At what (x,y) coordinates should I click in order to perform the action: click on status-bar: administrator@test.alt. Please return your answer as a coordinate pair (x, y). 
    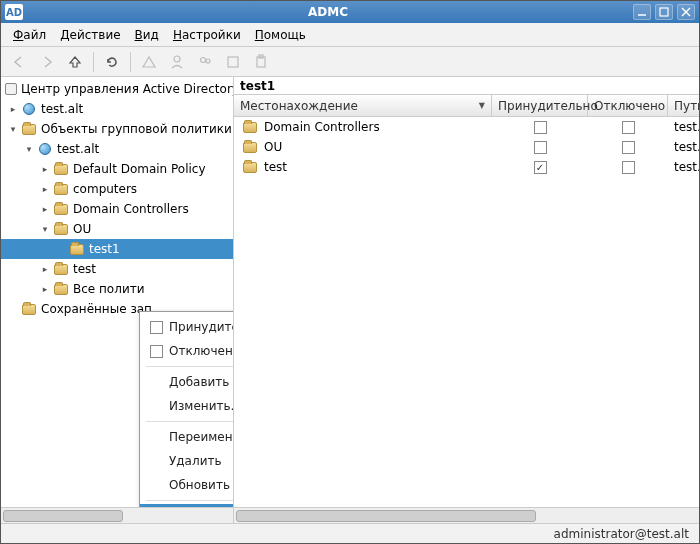
    Looking at the image, I should click on (350, 533).